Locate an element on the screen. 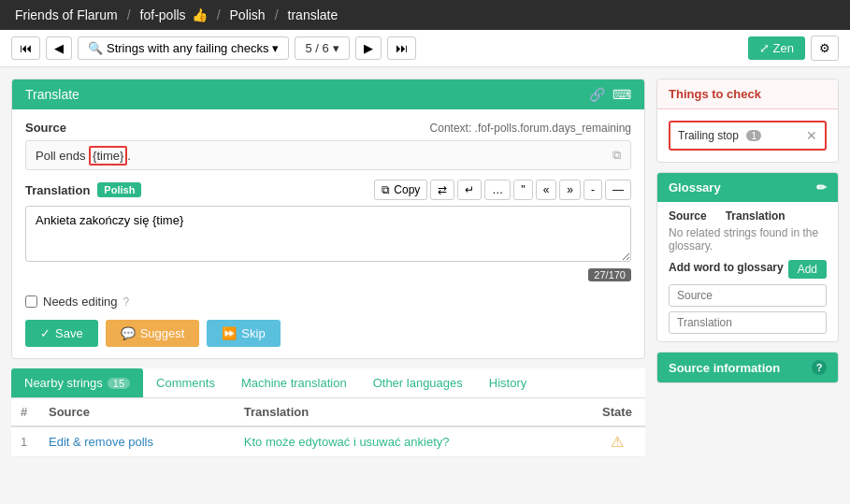 This screenshot has width=850, height=504. translation-label: Translation is located at coordinates (58, 191).